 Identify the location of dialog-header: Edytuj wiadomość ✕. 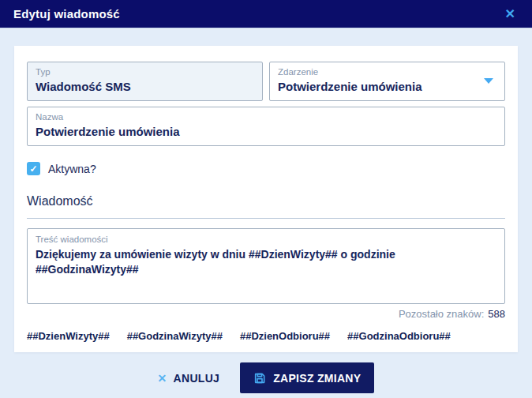
(266, 14).